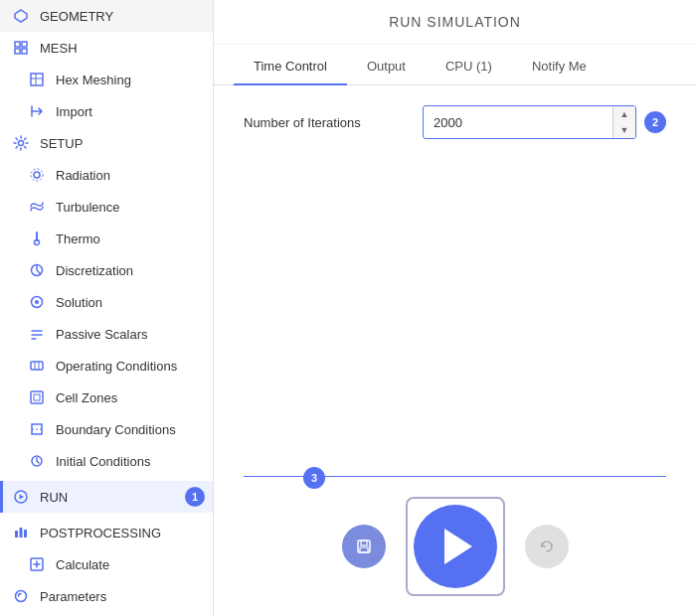  What do you see at coordinates (74, 111) in the screenshot?
I see `import-label: Import` at bounding box center [74, 111].